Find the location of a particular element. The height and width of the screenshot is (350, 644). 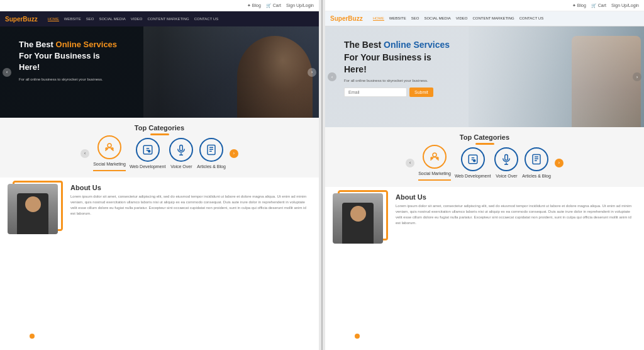

nav-seo-1: SEO is located at coordinates (91, 19).